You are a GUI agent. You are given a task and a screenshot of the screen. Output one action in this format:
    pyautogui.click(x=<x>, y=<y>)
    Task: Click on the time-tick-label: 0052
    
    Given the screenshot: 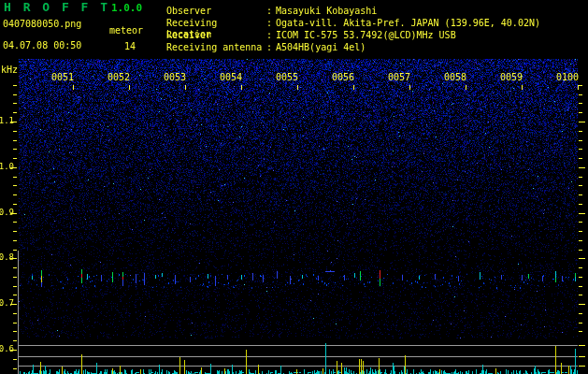 What is the action you would take?
    pyautogui.click(x=119, y=77)
    